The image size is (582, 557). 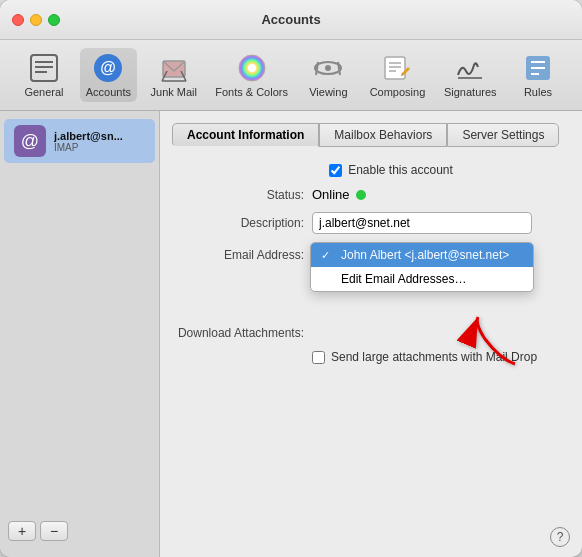 What do you see at coordinates (252, 75) in the screenshot?
I see `toolbar-item-fonts-colors: Fonts & Colors` at bounding box center [252, 75].